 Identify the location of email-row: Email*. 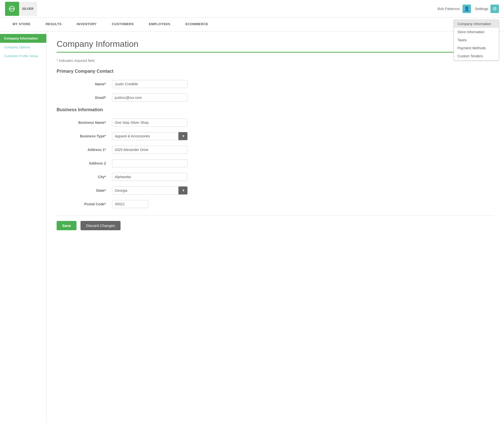
(275, 98).